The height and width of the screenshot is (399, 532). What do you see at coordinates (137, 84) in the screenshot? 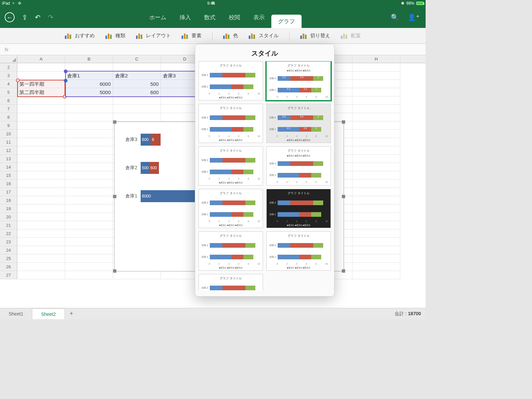
I see `cell: 500` at bounding box center [137, 84].